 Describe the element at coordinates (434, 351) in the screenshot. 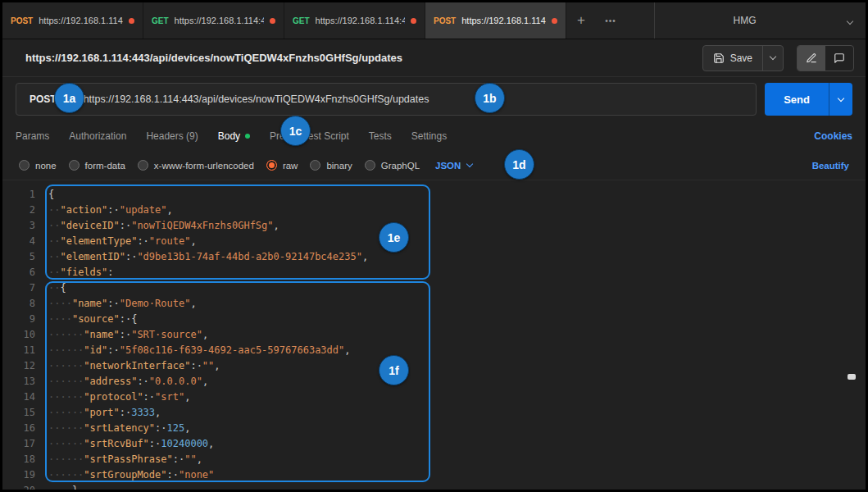

I see `editor-line: 11······"id":·"5f08c116-f639-4692-aac5-5…` at that location.